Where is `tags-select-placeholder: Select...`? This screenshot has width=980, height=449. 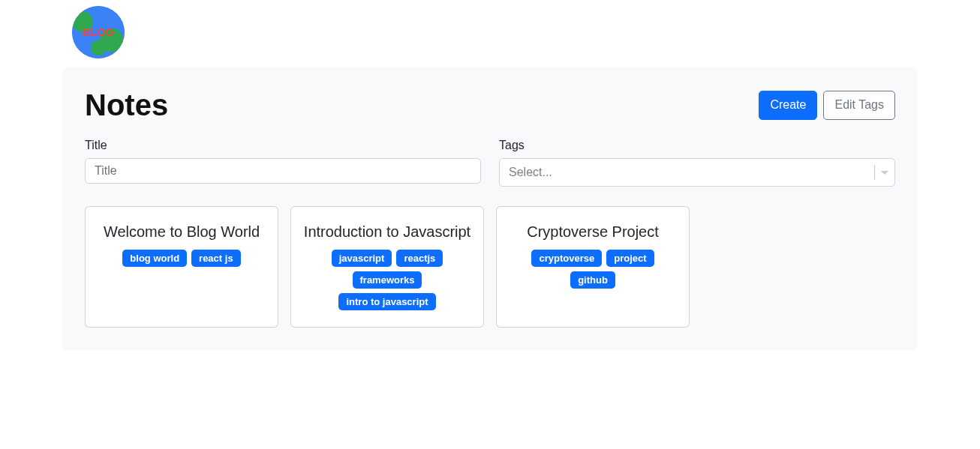 tags-select-placeholder: Select... is located at coordinates (531, 172).